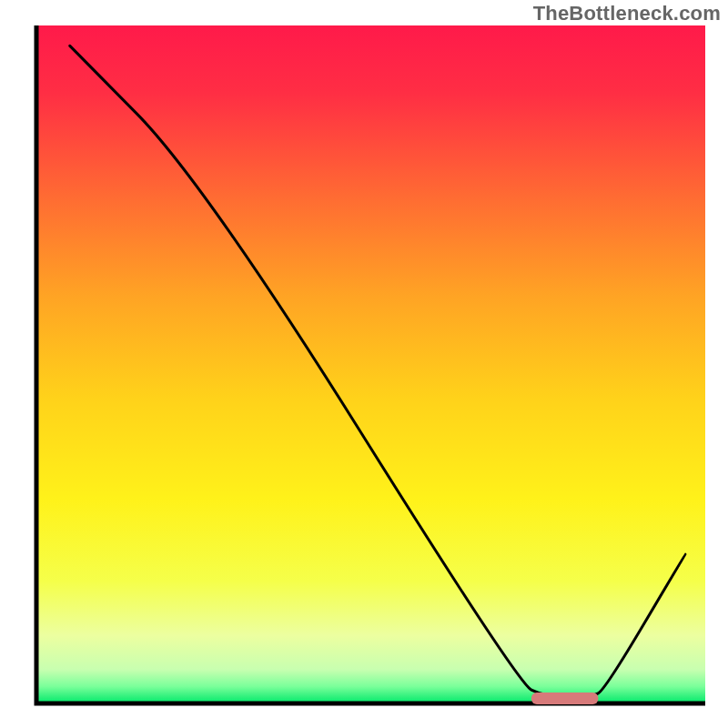 This screenshot has height=728, width=728. What do you see at coordinates (565, 699) in the screenshot?
I see `optimal-range-marker` at bounding box center [565, 699].